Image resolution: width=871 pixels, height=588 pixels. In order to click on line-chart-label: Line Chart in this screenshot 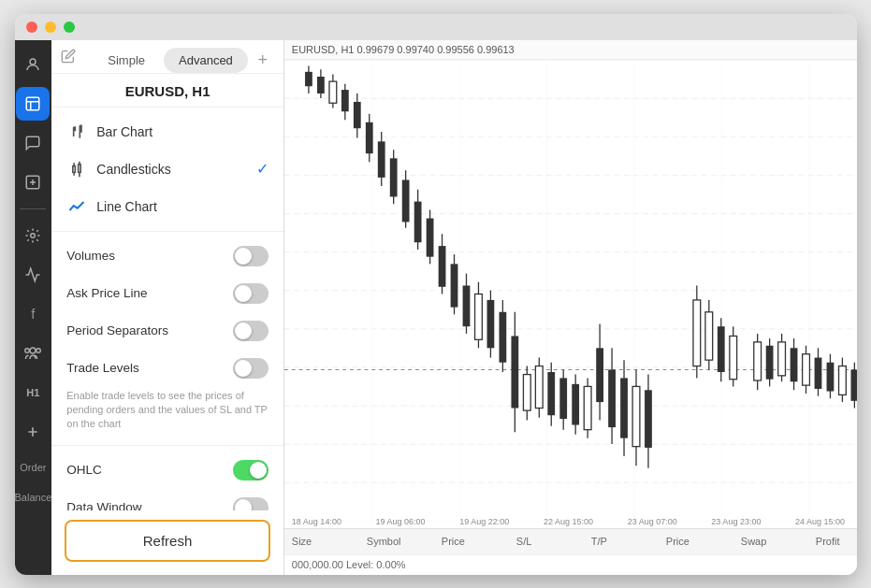, I will do `click(182, 207)`.